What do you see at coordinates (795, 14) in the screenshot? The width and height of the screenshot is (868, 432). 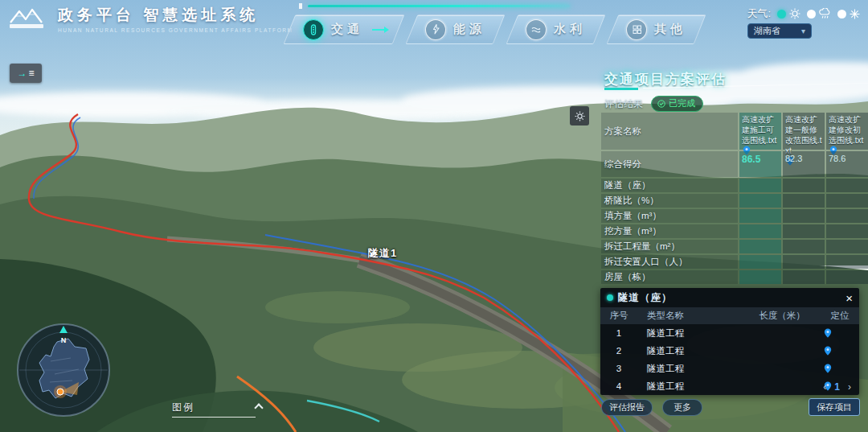 I see `sun-icon` at bounding box center [795, 14].